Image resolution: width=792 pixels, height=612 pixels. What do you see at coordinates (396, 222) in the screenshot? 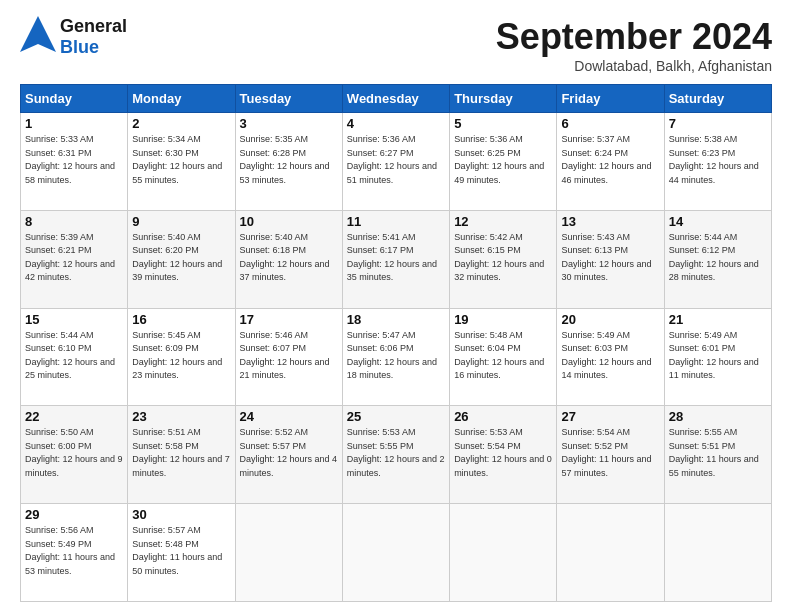
I see `day-number: 11` at bounding box center [396, 222].